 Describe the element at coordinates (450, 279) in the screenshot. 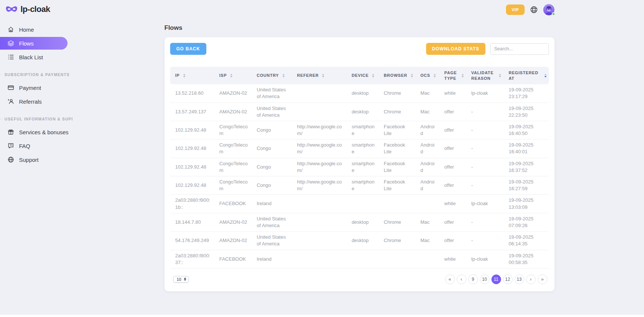

I see `pagination-first-button: «` at that location.